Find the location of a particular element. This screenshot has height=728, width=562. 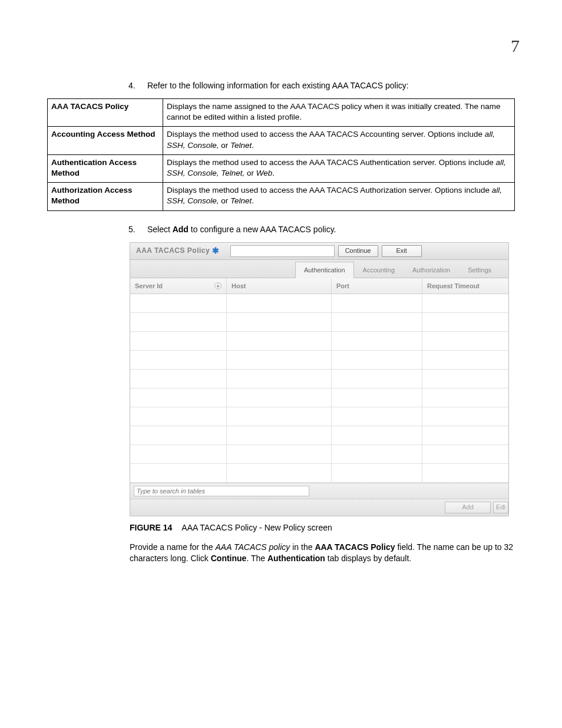

step-4: 4. Refer to the following information fo… is located at coordinates (322, 86).